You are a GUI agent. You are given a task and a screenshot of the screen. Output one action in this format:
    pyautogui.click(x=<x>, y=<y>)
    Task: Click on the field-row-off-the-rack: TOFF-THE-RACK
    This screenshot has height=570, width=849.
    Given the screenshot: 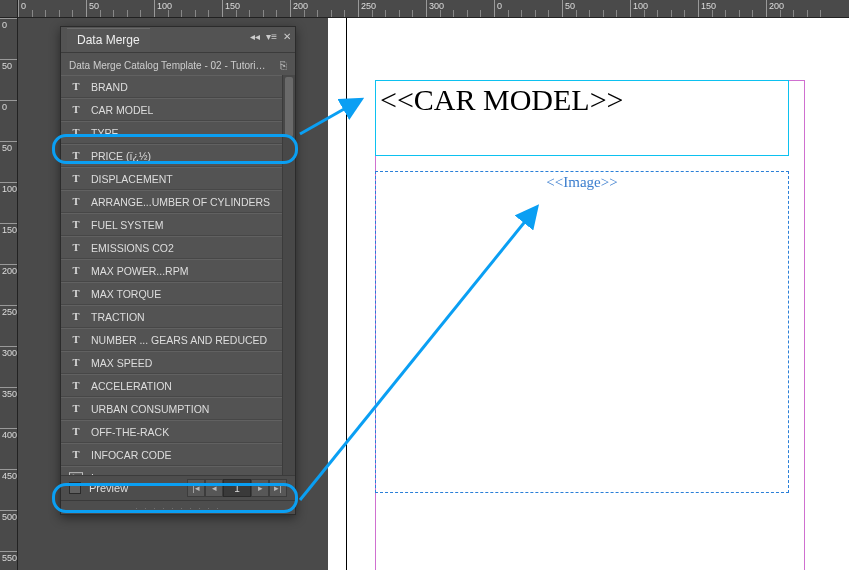 What is the action you would take?
    pyautogui.click(x=178, y=432)
    